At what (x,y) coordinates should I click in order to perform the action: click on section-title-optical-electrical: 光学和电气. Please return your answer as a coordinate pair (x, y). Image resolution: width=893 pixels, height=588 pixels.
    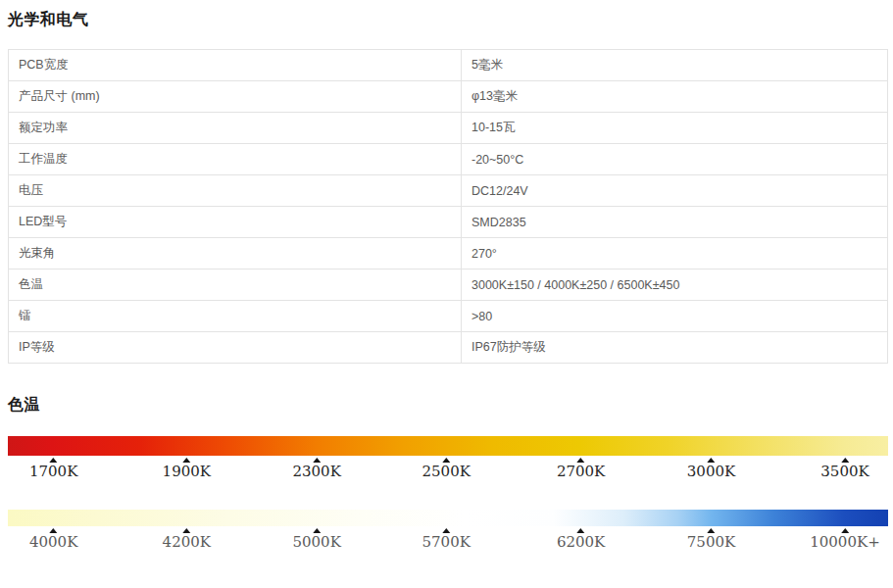
    Looking at the image, I should click on (451, 20).